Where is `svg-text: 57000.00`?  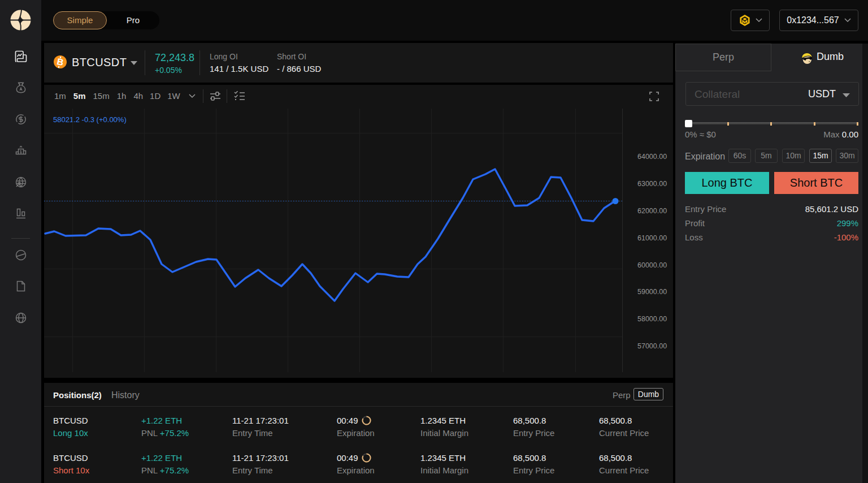
svg-text: 57000.00 is located at coordinates (652, 346).